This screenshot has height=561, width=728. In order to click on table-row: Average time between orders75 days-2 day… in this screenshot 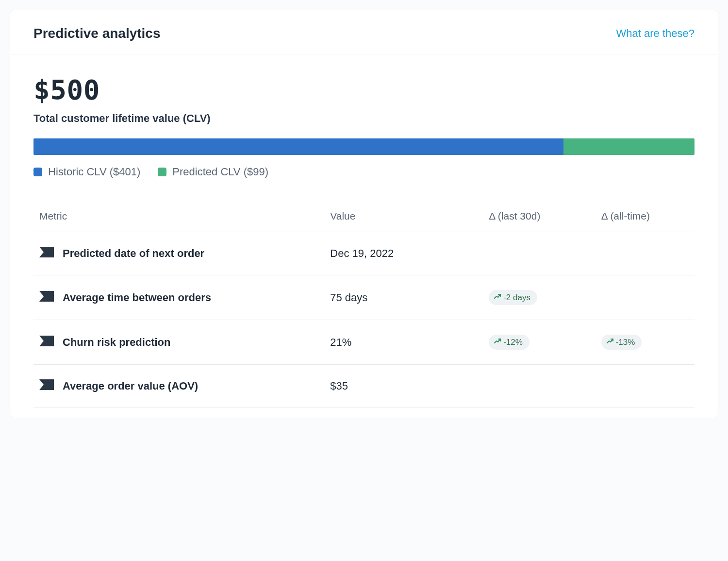, I will do `click(364, 298)`.